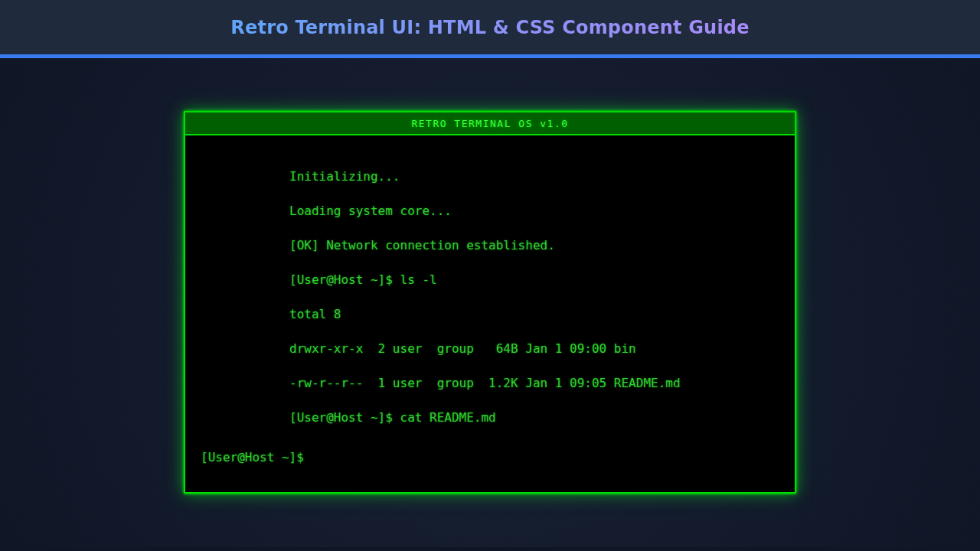 The image size is (980, 551). What do you see at coordinates (490, 29) in the screenshot?
I see `page-header: Retro Terminal UI: HTML & CSS Component …` at bounding box center [490, 29].